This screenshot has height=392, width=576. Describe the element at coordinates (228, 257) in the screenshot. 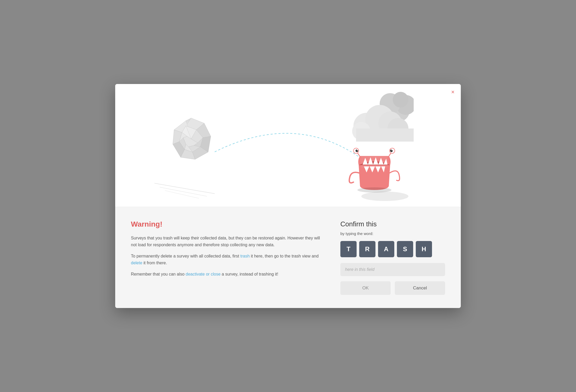

I see `warning-section: Warning! Surveys that you trash will kee…` at that location.